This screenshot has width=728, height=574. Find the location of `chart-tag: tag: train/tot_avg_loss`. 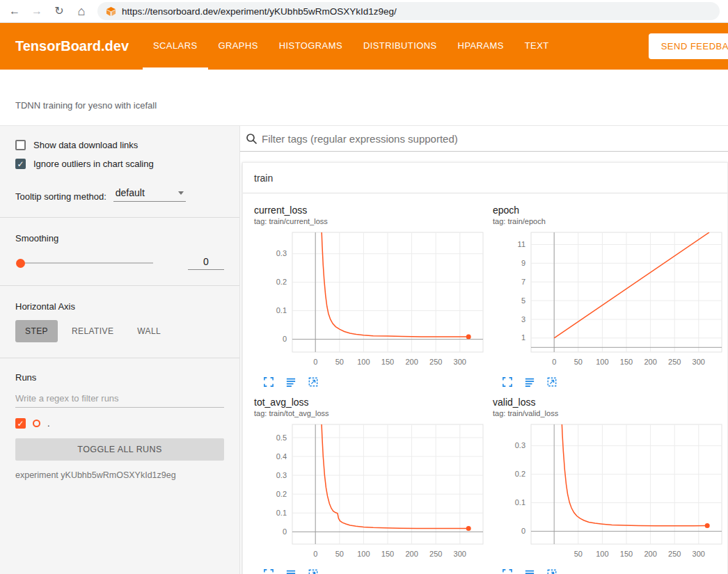

chart-tag: tag: train/tot_avg_loss is located at coordinates (372, 413).